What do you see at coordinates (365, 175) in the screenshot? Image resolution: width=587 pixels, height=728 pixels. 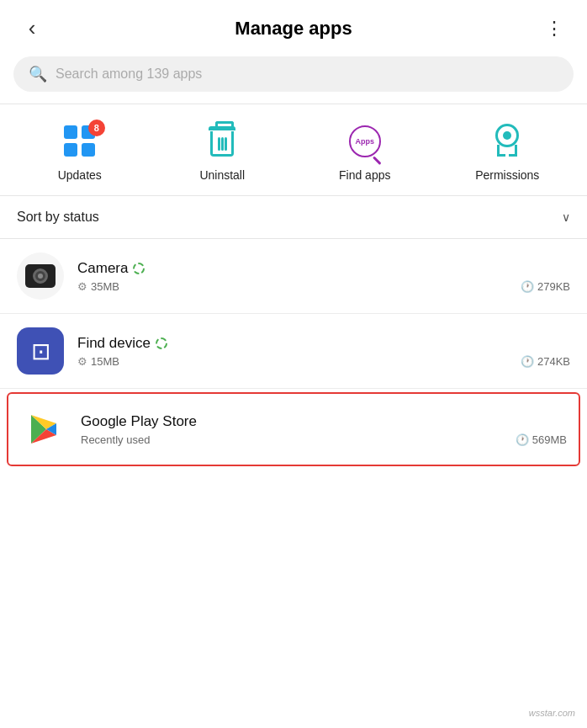 I see `find-apps-label: Find apps` at bounding box center [365, 175].